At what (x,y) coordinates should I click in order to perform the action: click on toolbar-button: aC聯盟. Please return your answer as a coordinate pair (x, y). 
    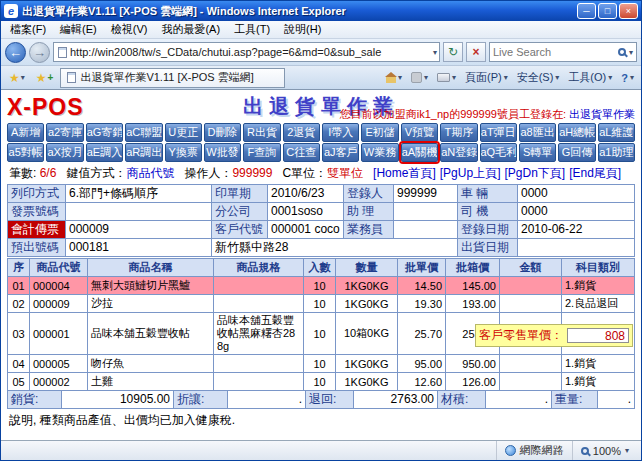
    Looking at the image, I should click on (144, 132).